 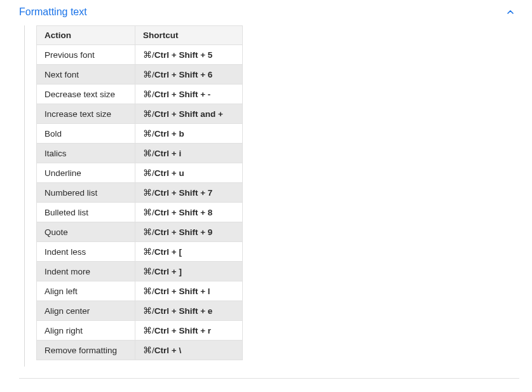 What do you see at coordinates (189, 233) in the screenshot?
I see `shortcut-cell: ⌘/Ctrl + Shift + 9` at bounding box center [189, 233].